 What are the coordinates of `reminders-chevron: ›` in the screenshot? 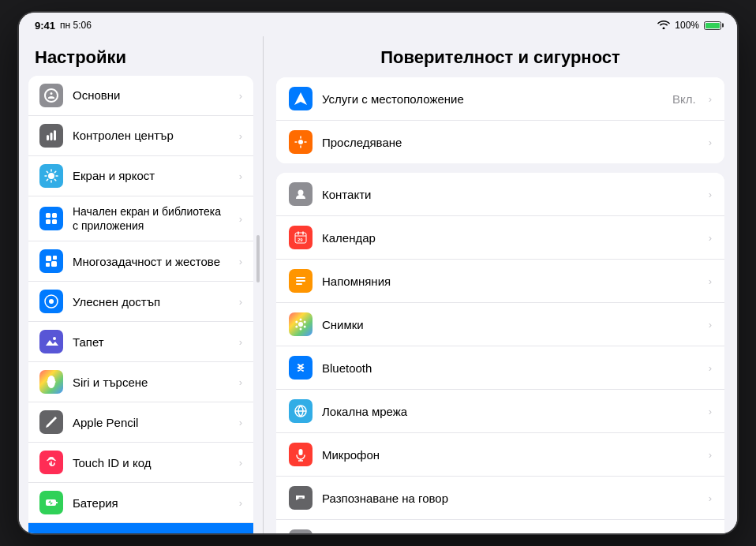 It's located at (710, 281).